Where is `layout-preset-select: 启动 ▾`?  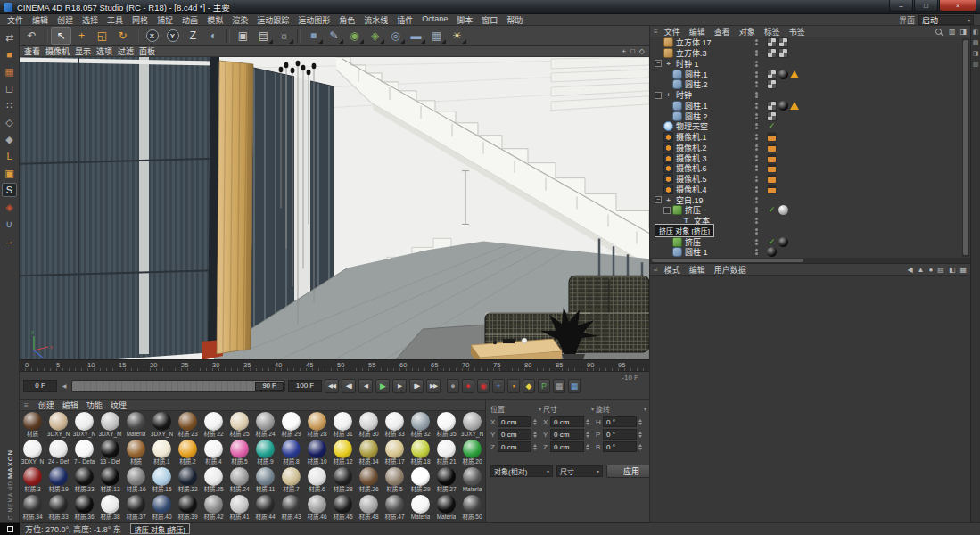
layout-preset-select: 启动 ▾ is located at coordinates (946, 20).